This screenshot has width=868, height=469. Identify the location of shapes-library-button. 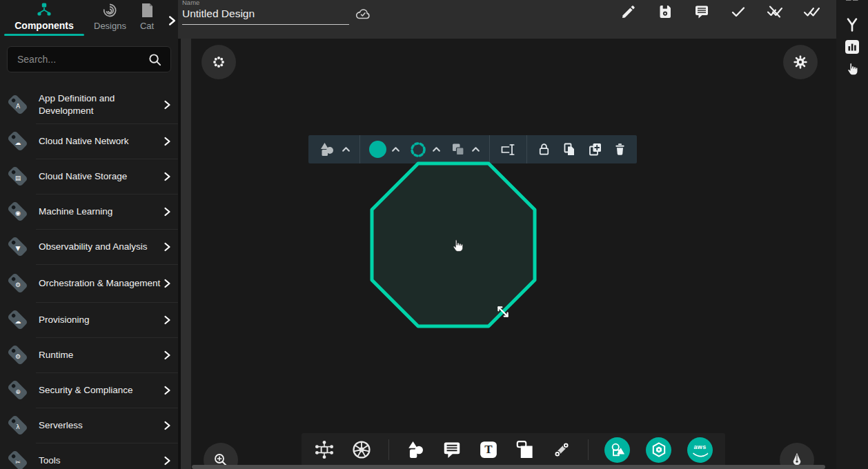
(617, 450).